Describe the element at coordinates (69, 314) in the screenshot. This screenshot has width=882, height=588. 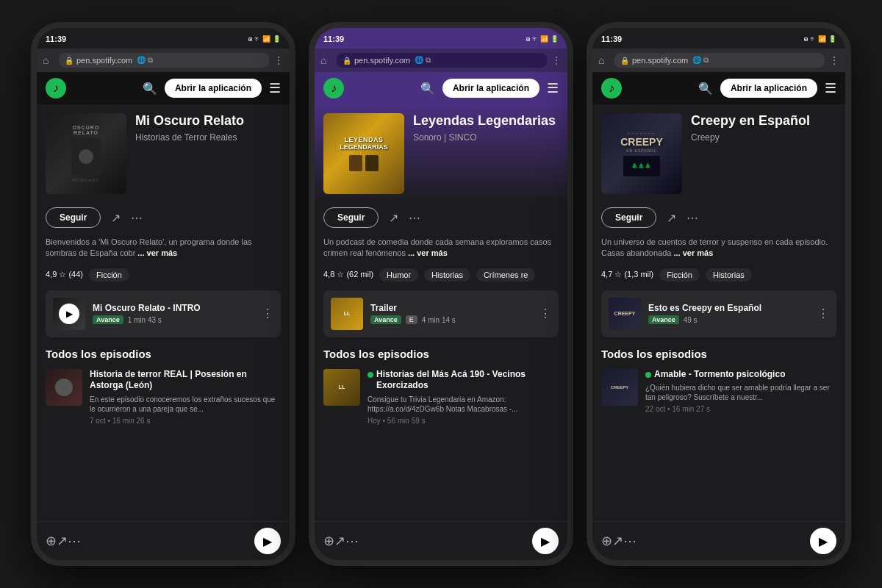
I see `play-small-1: ▶` at that location.